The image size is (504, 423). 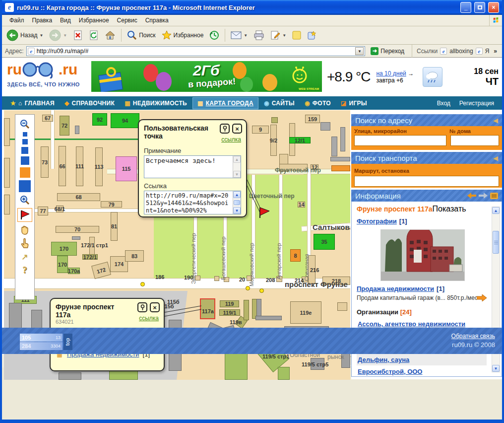 I want to click on refresh-button, so click(x=94, y=35).